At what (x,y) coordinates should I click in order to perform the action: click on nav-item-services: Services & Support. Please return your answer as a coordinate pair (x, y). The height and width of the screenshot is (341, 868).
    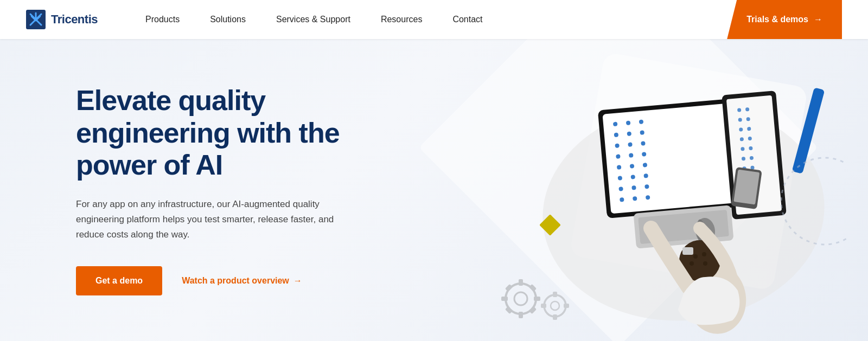
    Looking at the image, I should click on (314, 20).